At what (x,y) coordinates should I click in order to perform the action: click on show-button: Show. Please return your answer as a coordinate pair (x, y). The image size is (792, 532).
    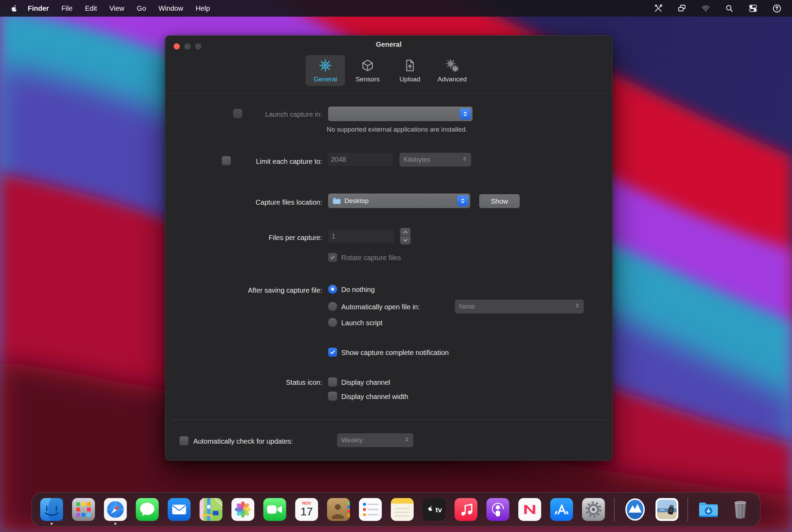
    Looking at the image, I should click on (500, 201).